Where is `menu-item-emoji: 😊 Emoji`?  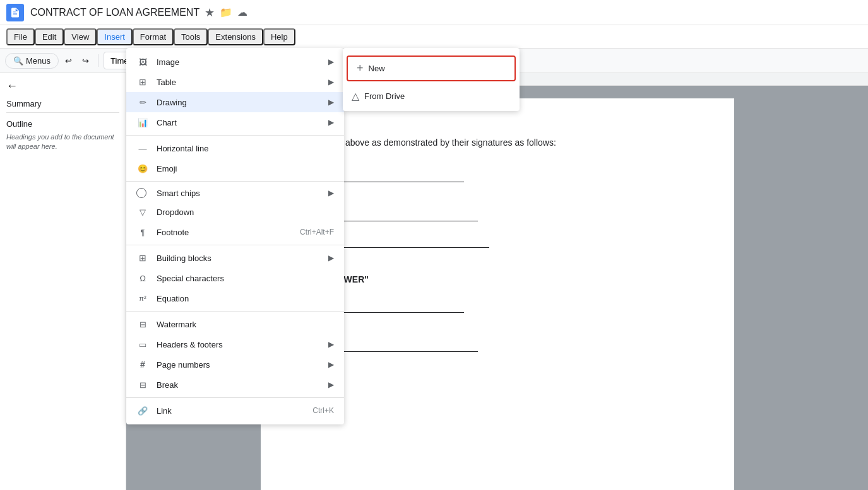 menu-item-emoji: 😊 Emoji is located at coordinates (235, 168).